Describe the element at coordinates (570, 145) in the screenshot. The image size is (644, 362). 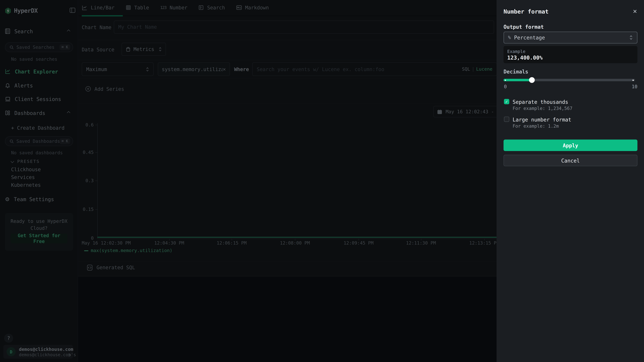
I see `apply-button: Apply` at that location.